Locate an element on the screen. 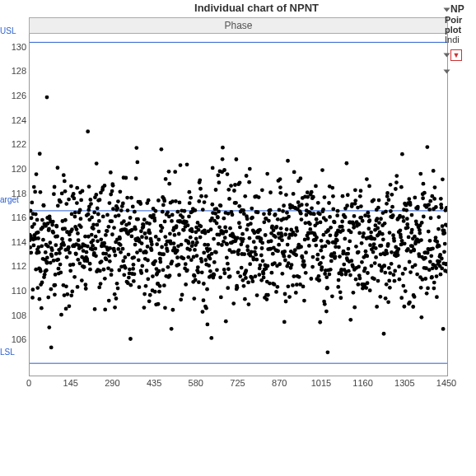 Image resolution: width=476 pixels, height=476 pixels. warning-icon: ▼ is located at coordinates (456, 55).